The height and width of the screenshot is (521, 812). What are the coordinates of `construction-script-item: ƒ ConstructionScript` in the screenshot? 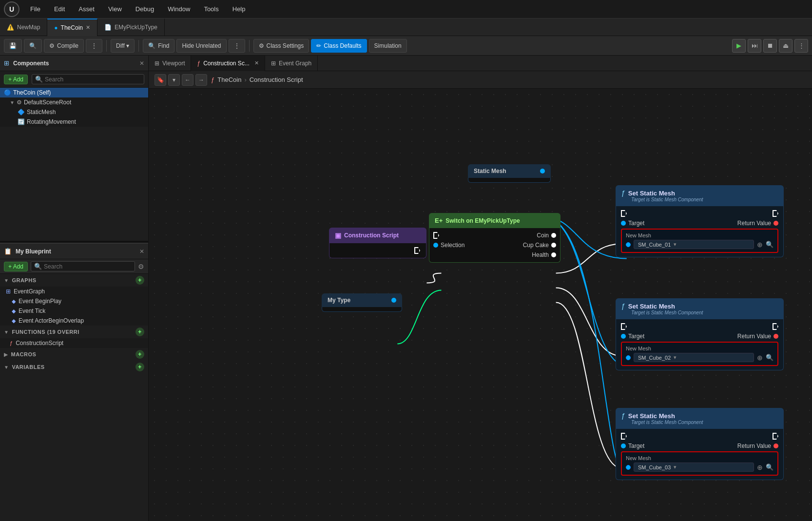 It's located at (74, 343).